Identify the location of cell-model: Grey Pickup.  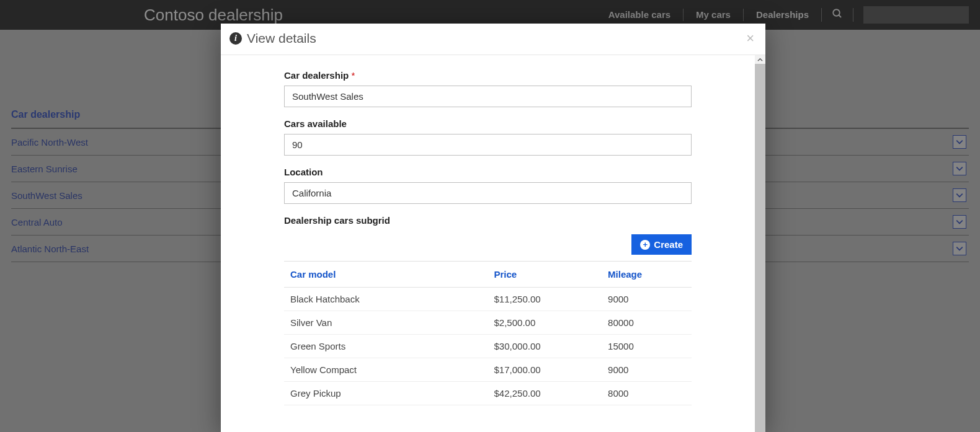
(386, 394).